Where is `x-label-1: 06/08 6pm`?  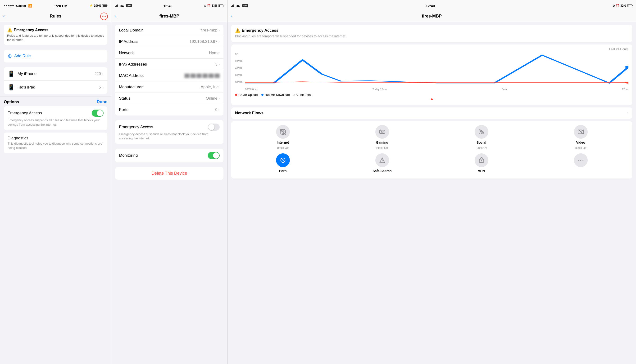
x-label-1: 06/08 6pm is located at coordinates (251, 89).